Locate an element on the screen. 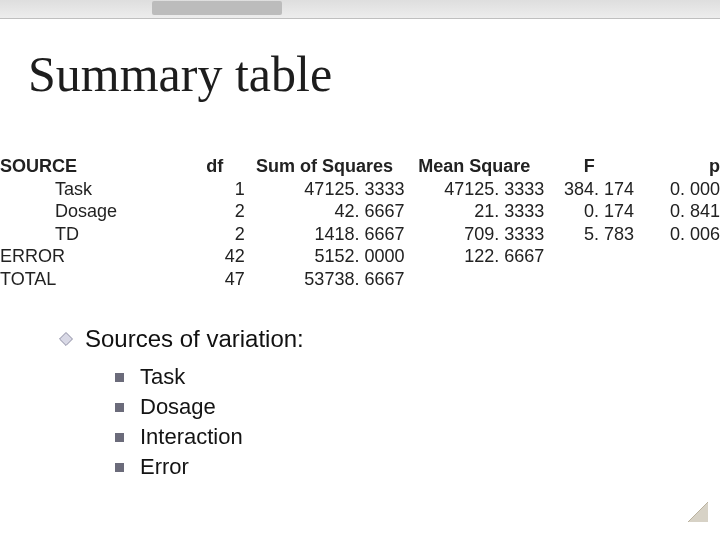 This screenshot has width=720, height=540. list-item-label: Task is located at coordinates (162, 377).